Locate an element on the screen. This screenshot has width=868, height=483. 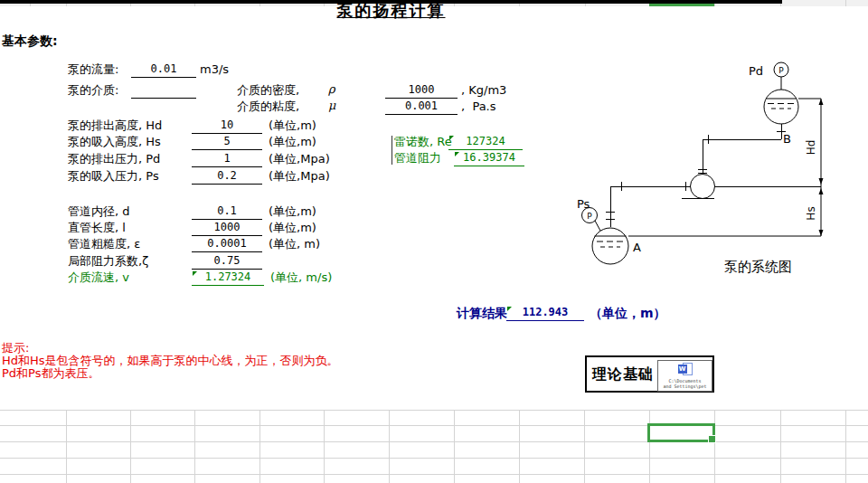
density-symbol: ρ is located at coordinates (332, 90).